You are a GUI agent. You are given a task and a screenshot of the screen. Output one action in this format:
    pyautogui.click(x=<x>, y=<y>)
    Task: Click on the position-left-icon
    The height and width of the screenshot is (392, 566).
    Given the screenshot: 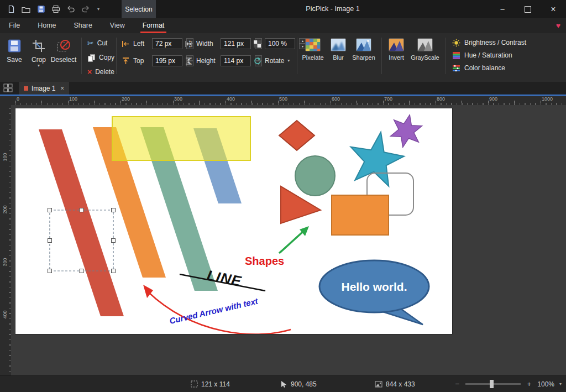 What is the action you would take?
    pyautogui.click(x=126, y=44)
    